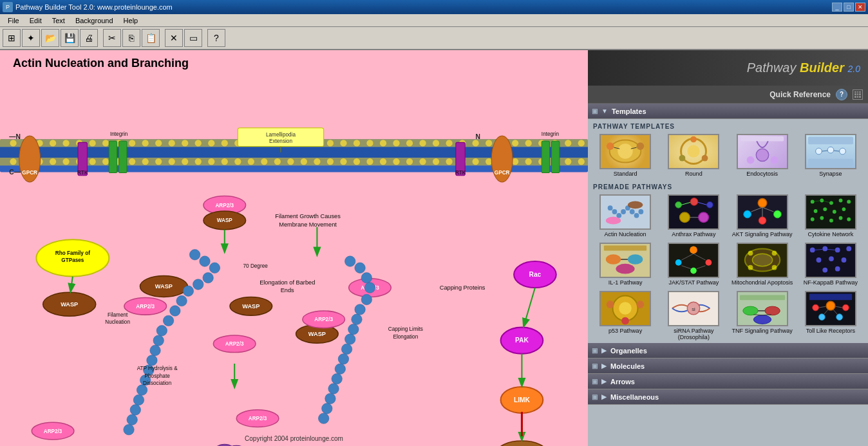 The height and width of the screenshot is (446, 868). What do you see at coordinates (31, 38) in the screenshot?
I see `new-button: ✦` at bounding box center [31, 38].